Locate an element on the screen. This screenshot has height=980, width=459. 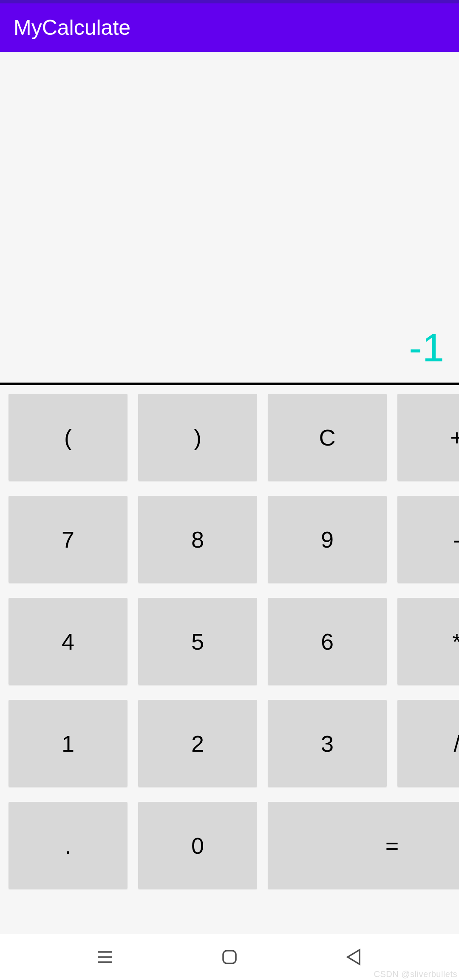
key-plus: + is located at coordinates (428, 437).